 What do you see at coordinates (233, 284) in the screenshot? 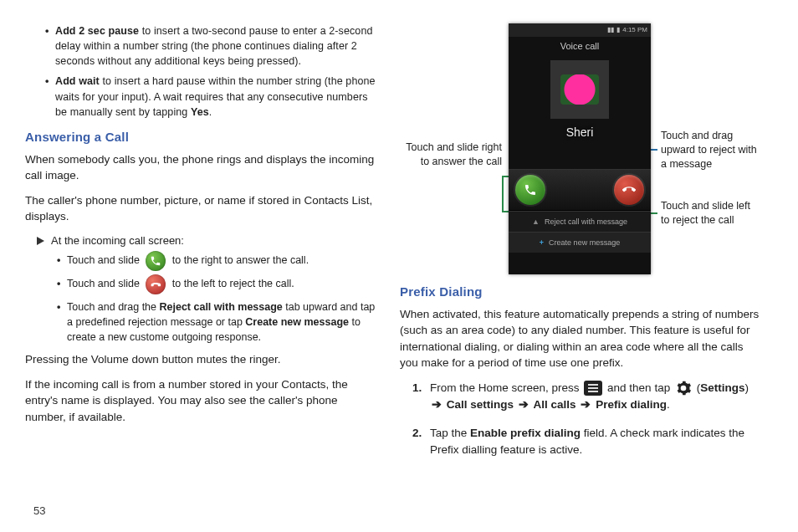
I see `sub-post: to the left to reject the call.` at bounding box center [233, 284].